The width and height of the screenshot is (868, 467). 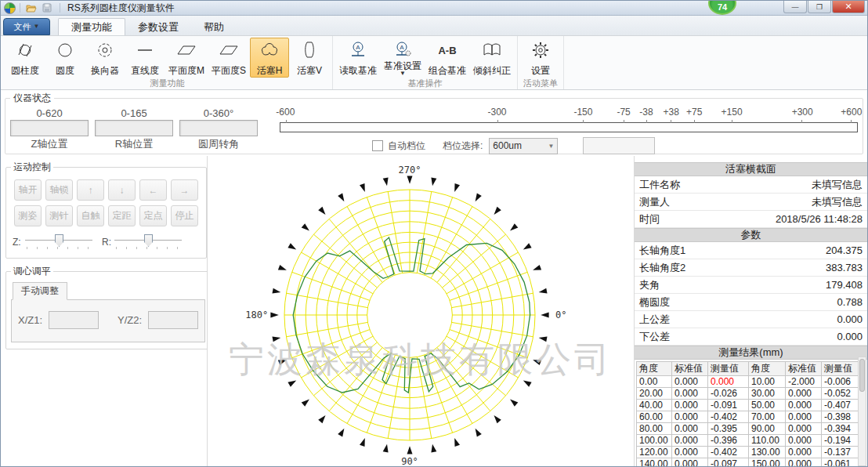 What do you see at coordinates (844, 285) in the screenshot?
I see `param-value: 179.408` at bounding box center [844, 285].